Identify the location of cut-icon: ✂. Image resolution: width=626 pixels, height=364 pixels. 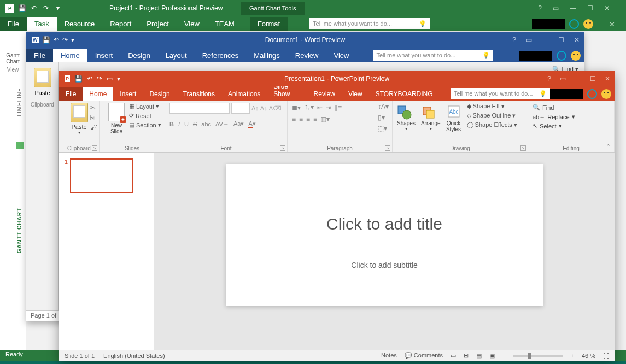
(93, 108).